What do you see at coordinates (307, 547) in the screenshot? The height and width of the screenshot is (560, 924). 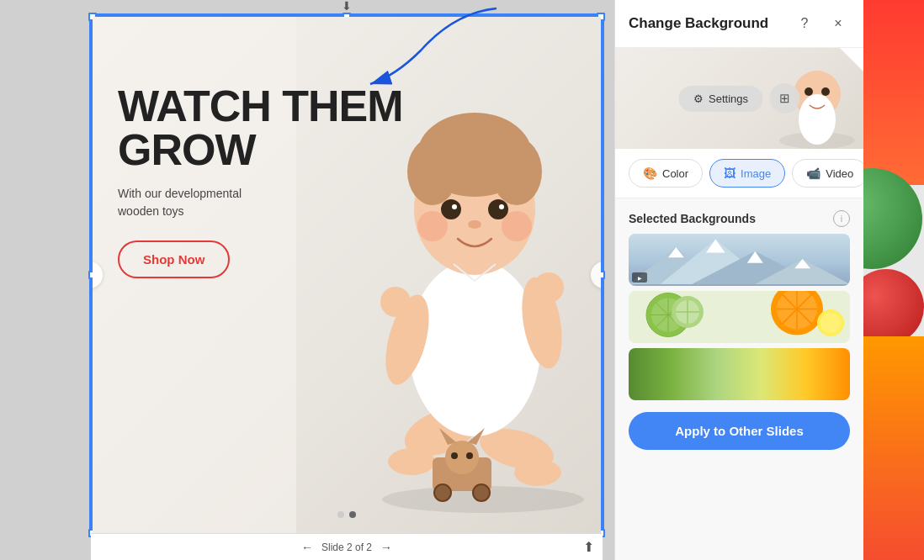 I see `prev-label-arrow: ←` at bounding box center [307, 547].